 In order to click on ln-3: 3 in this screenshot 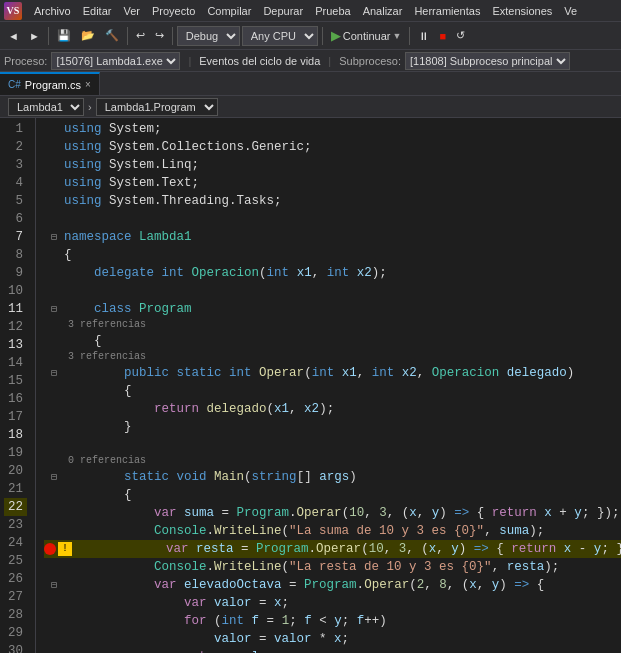, I will do `click(16, 165)`.